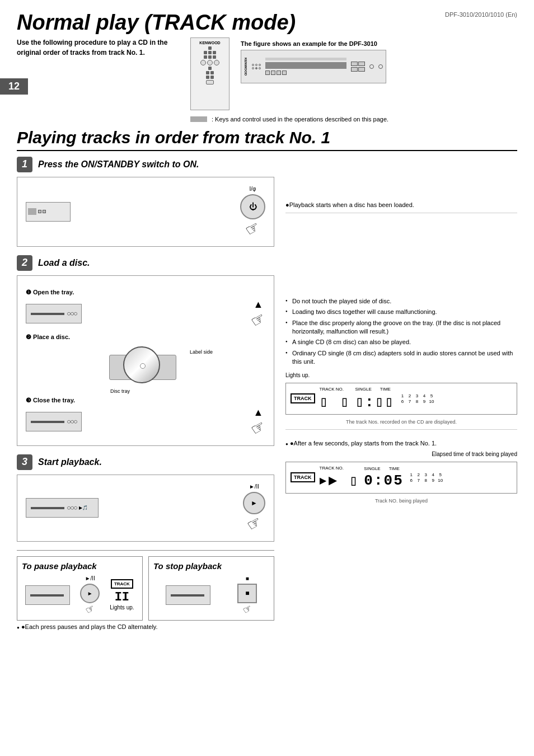 The height and width of the screenshot is (756, 534). What do you see at coordinates (401, 185) in the screenshot?
I see `step1-note: ●Playback starts when a disc has been lo…` at bounding box center [401, 185].